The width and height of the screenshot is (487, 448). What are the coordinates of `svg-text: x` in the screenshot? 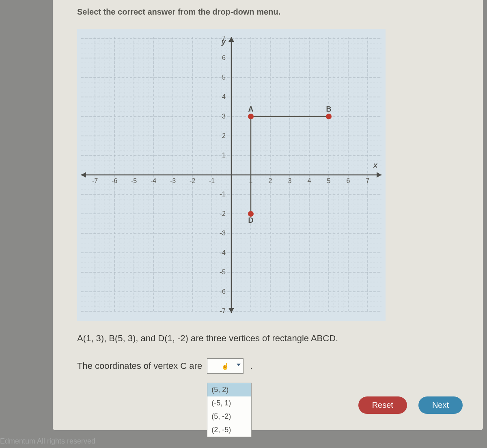 It's located at (375, 165).